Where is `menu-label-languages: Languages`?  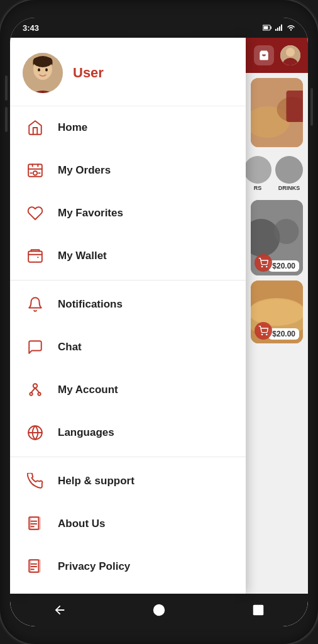 menu-label-languages: Languages is located at coordinates (86, 433).